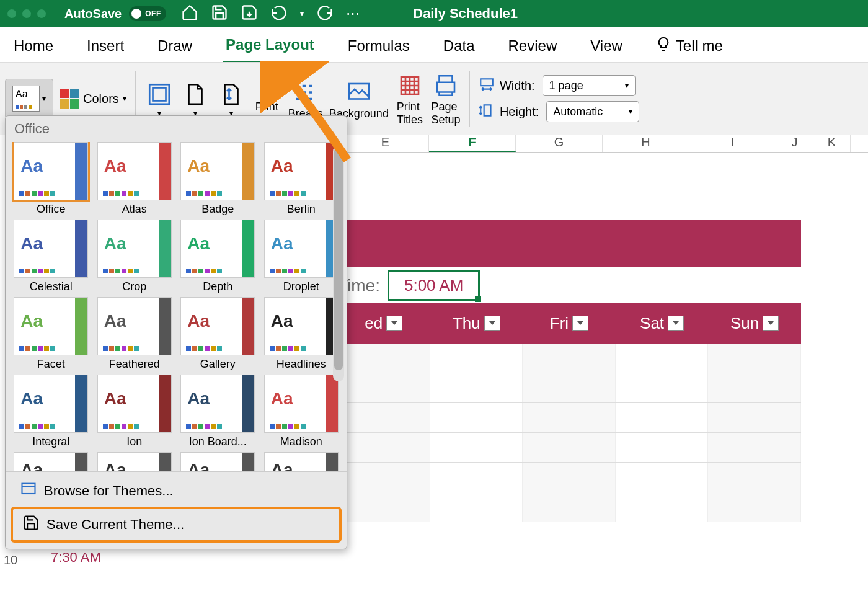 This screenshot has height=604, width=868. What do you see at coordinates (51, 179) in the screenshot?
I see `theme-item-office: AaOffice` at bounding box center [51, 179].